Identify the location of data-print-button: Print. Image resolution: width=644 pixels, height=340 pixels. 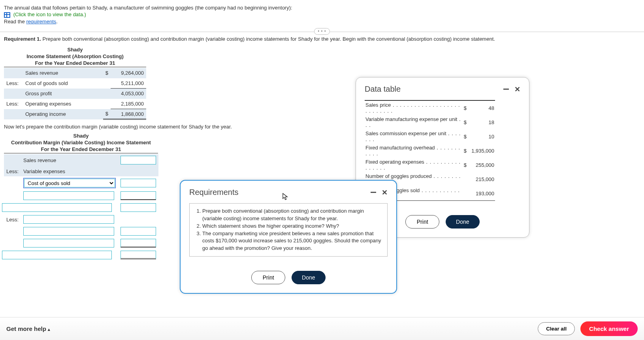
(422, 222).